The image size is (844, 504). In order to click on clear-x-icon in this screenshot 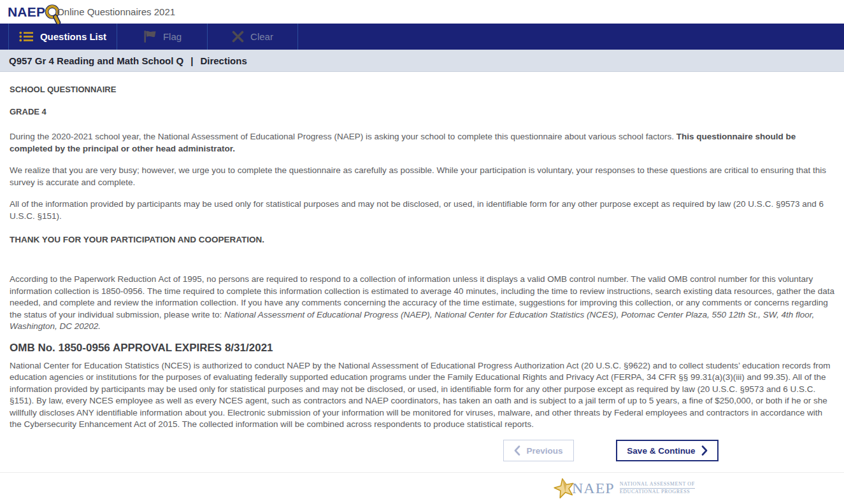, I will do `click(238, 37)`.